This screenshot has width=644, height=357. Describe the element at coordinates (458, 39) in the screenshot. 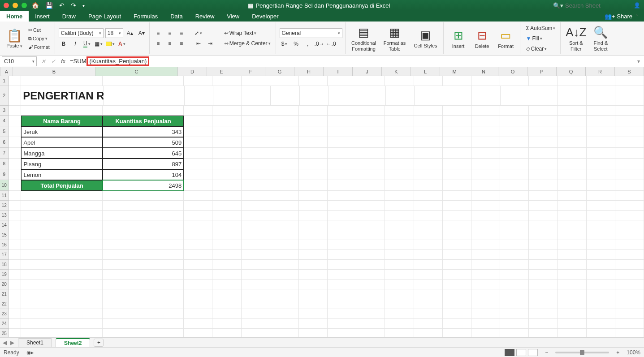

I see `insert-cells-button: ⊞Insert` at that location.